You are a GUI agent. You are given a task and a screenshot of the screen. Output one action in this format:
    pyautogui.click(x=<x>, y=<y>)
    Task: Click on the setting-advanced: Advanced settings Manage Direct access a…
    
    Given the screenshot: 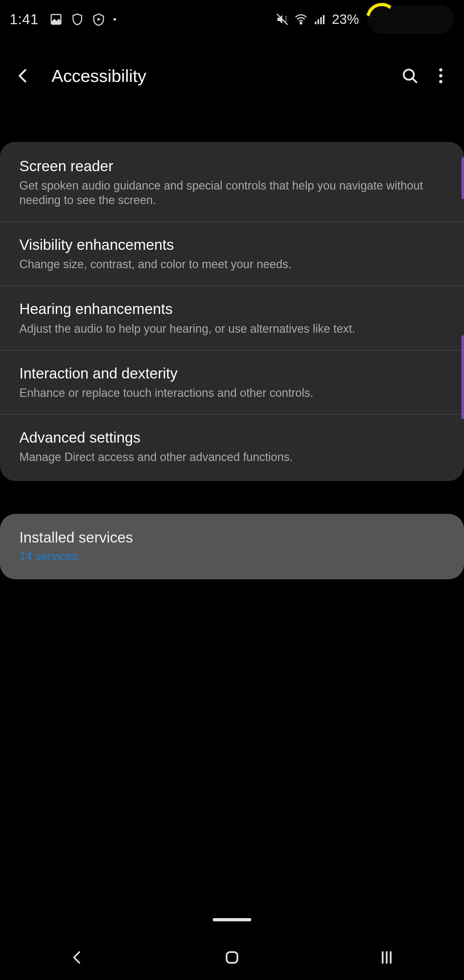 What is the action you would take?
    pyautogui.click(x=232, y=447)
    